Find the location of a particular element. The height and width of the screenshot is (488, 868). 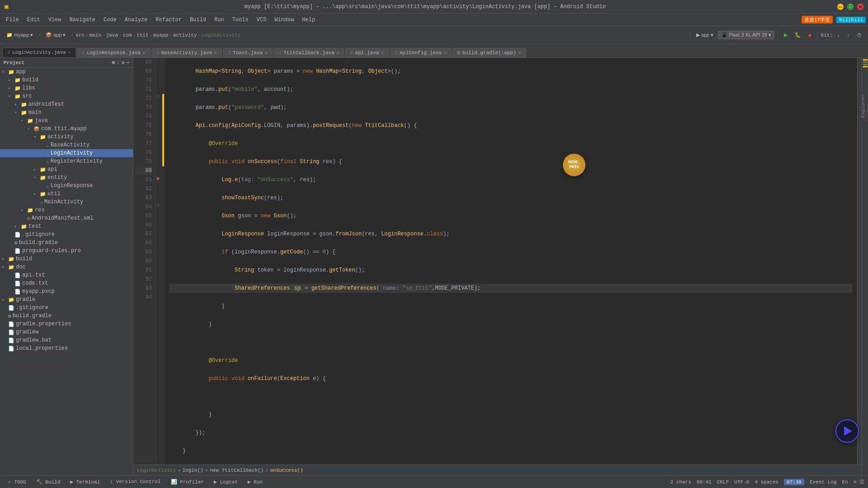

tree-gradle-root: ▸ 📁 gradle is located at coordinates (66, 300).